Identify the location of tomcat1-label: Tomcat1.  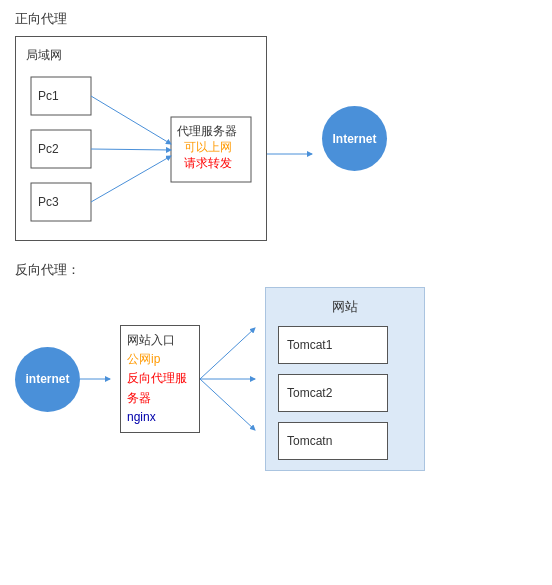
(310, 345).